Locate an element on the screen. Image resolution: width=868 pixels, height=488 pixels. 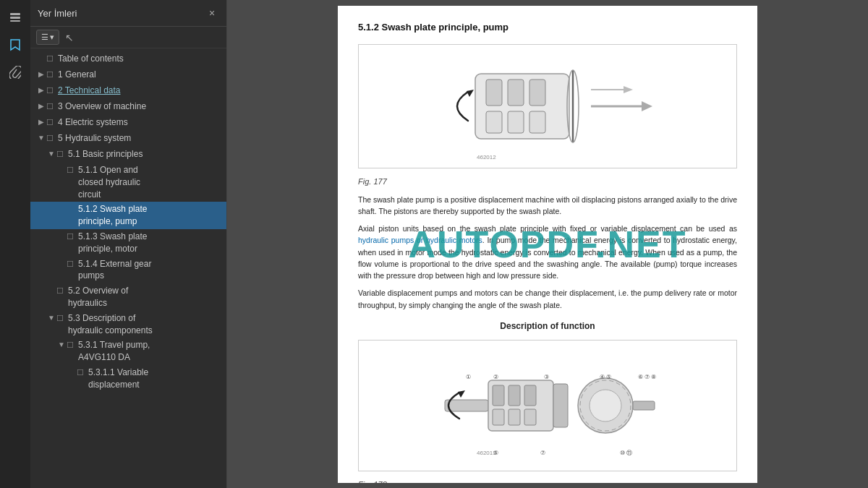
content-para3: Variable displacement pumps and motors c… is located at coordinates (548, 299).